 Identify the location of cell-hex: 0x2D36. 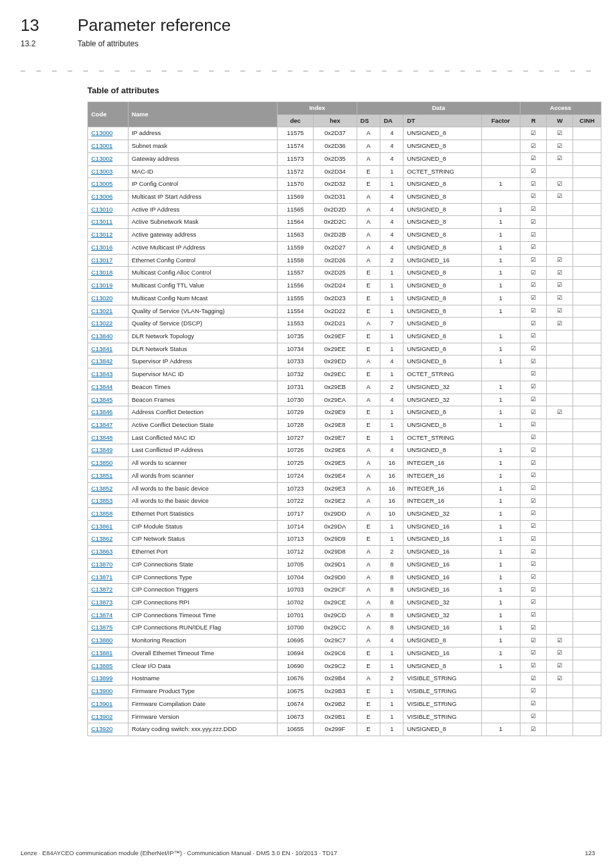
(335, 147).